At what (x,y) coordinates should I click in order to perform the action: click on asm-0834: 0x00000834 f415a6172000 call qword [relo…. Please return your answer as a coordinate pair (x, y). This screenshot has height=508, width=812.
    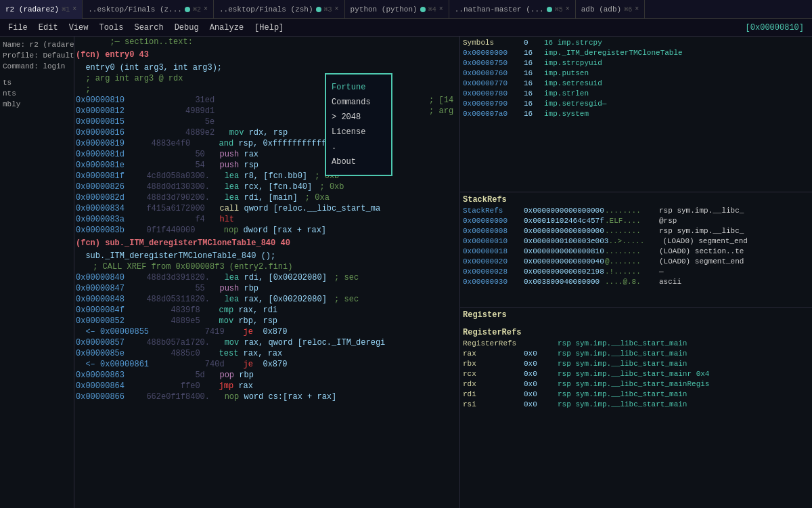
    Looking at the image, I should click on (267, 209).